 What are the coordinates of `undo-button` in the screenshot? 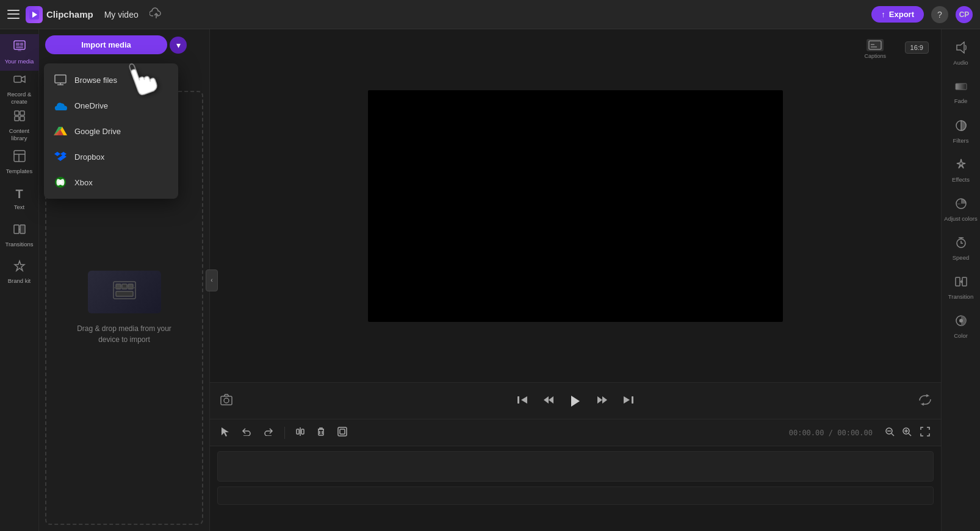 It's located at (247, 433).